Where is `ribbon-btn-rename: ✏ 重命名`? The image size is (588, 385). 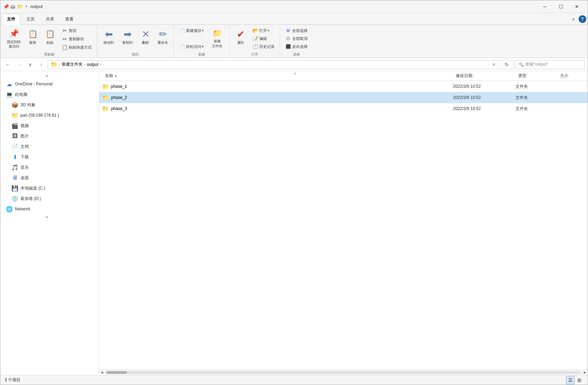
ribbon-btn-rename: ✏ 重命名 is located at coordinates (163, 39).